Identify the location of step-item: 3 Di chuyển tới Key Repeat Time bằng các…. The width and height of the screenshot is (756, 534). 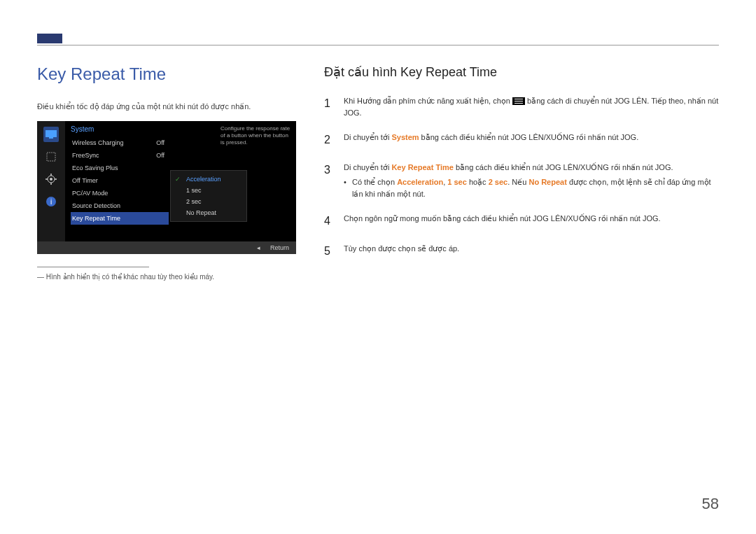
(522, 181).